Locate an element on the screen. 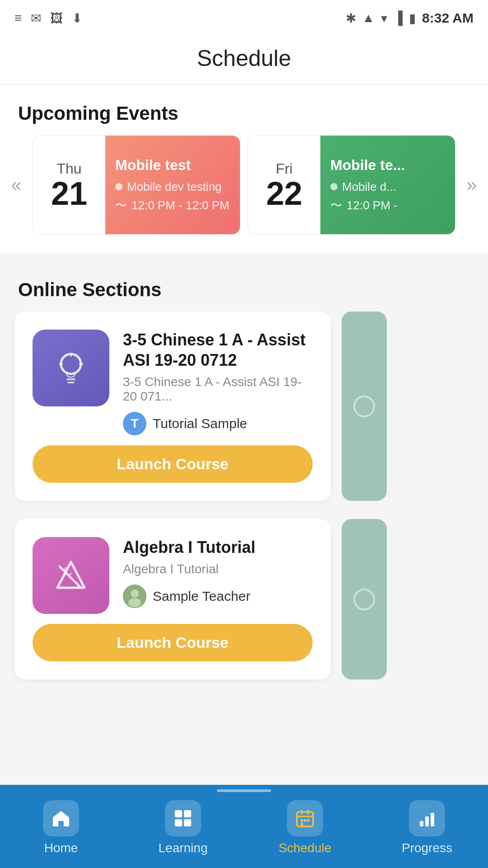 The image size is (488, 868). teacher-row-2: Sample Teacher is located at coordinates (218, 596).